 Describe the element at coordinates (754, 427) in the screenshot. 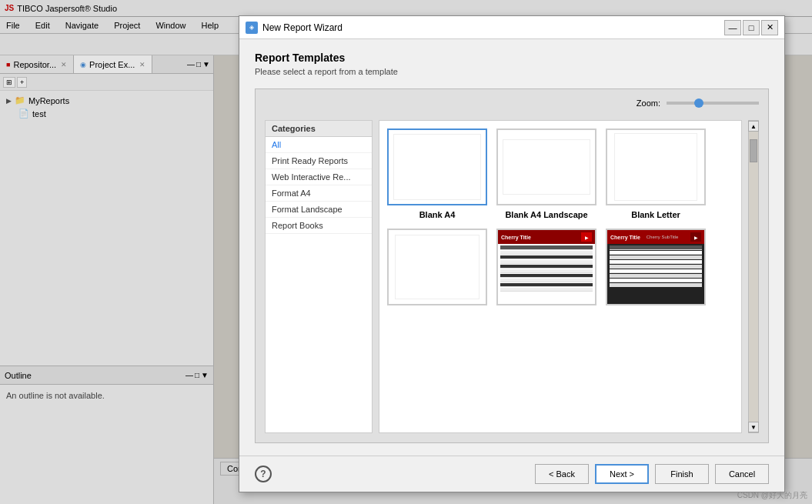

I see `scroll-down-btn: ▼` at that location.